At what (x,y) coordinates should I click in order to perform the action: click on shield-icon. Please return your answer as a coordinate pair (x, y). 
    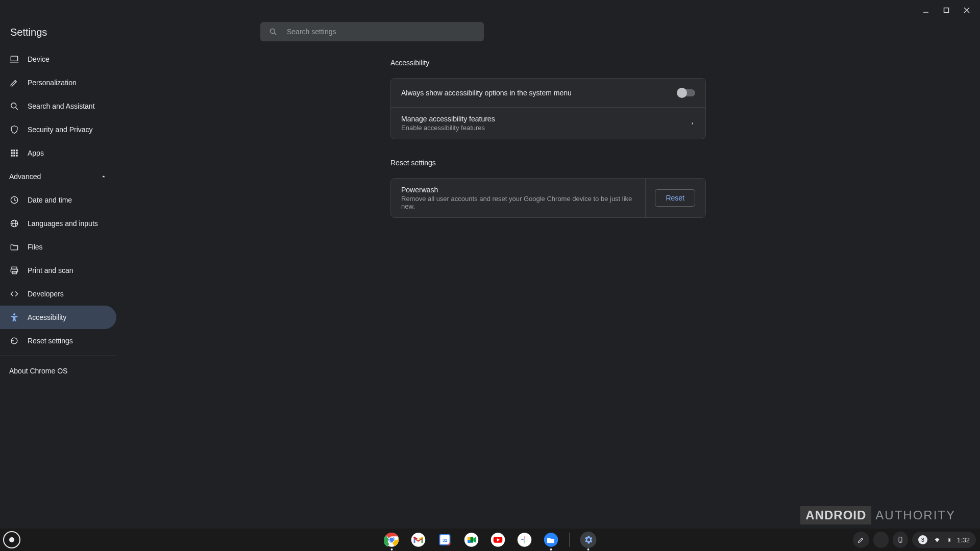
    Looking at the image, I should click on (14, 130).